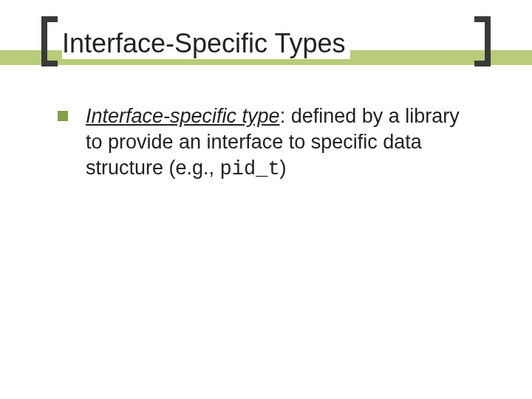 This screenshot has height=399, width=532. I want to click on body-text-2: ), so click(284, 168).